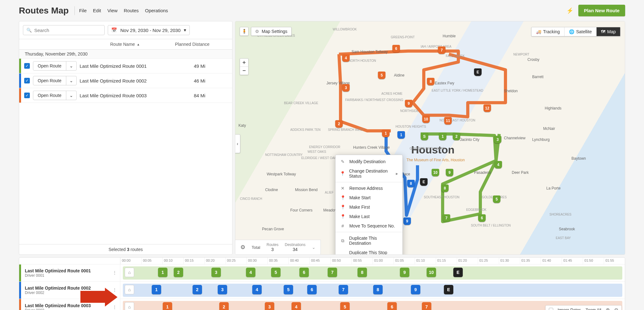 This screenshot has height=310, width=644. Describe the element at coordinates (373, 273) in the screenshot. I see `timeline-track: ⌂12345678910E` at that location.